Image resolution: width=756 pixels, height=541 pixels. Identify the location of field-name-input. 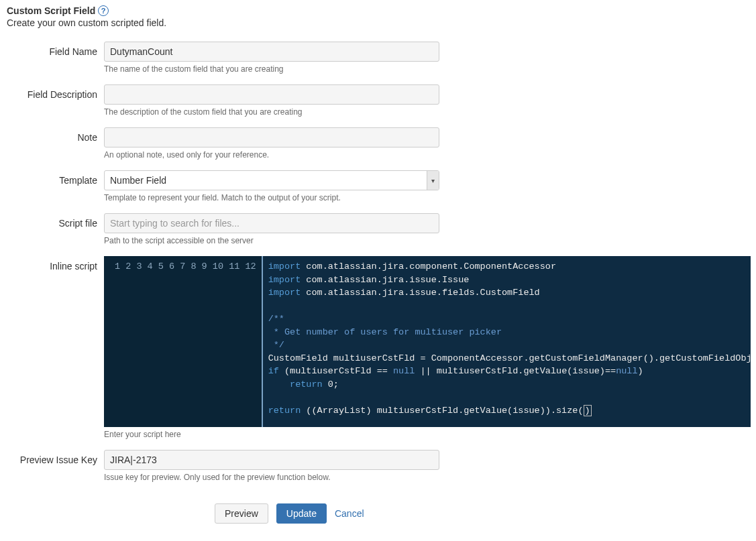
(272, 52).